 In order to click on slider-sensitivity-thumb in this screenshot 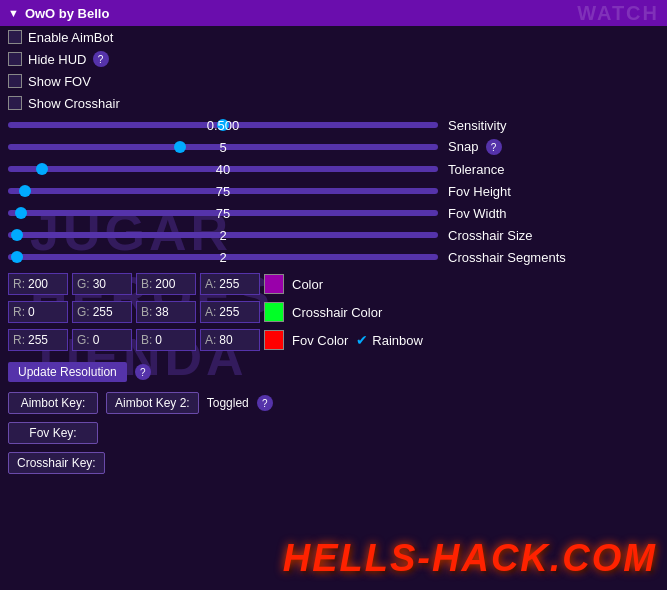, I will do `click(223, 125)`.